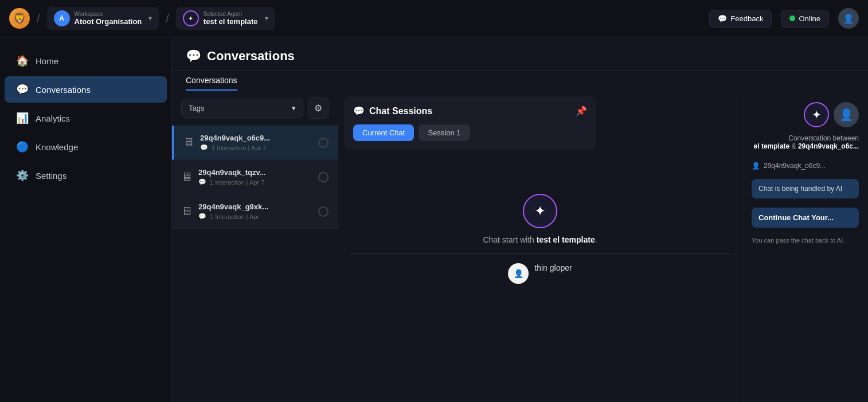 The width and height of the screenshot is (868, 402). I want to click on right-panel-user-id-short: 29q4n9vaqk_o6c..., so click(828, 146).